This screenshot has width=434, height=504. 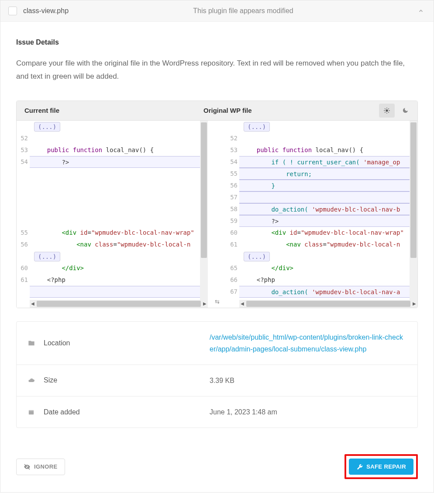 What do you see at coordinates (217, 214) in the screenshot?
I see `diff-gutter: ⇆` at bounding box center [217, 214].